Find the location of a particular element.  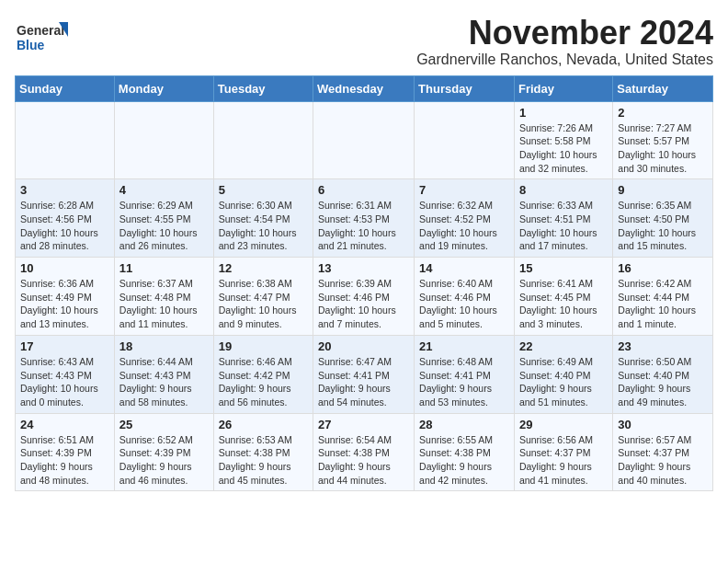

weekday-header: Thursday is located at coordinates (465, 88).